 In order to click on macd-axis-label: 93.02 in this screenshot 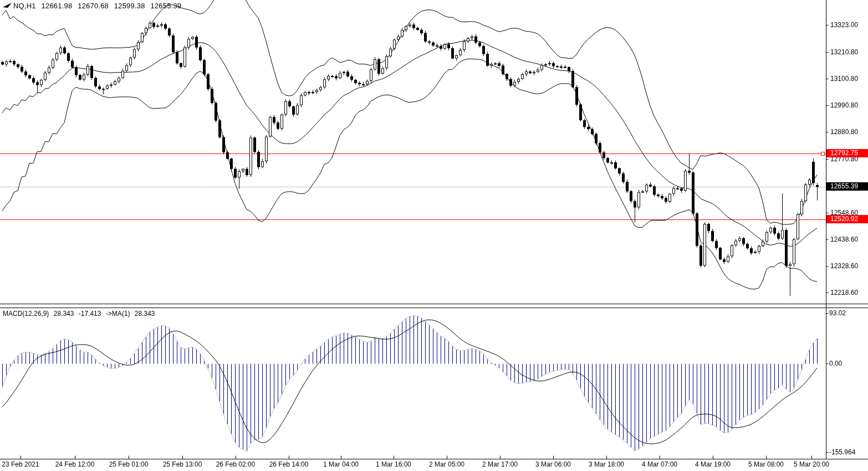, I will do `click(838, 313)`.